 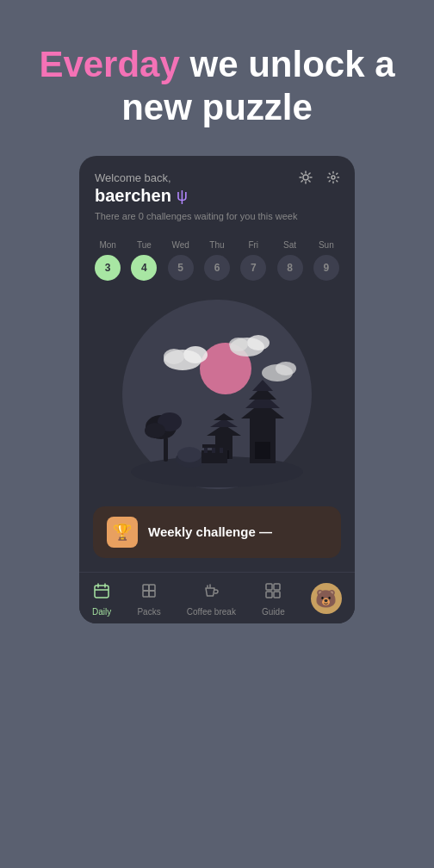 What do you see at coordinates (181, 245) in the screenshot?
I see `day-label: Wed` at bounding box center [181, 245].